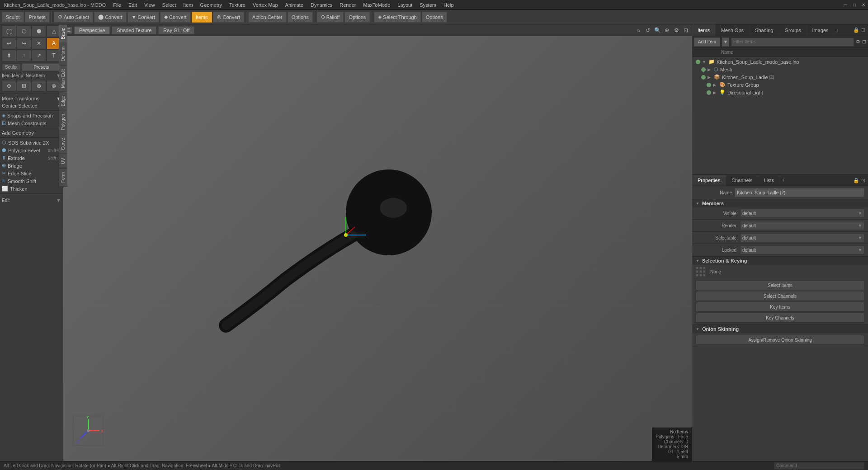 The height and width of the screenshot is (470, 868). Describe the element at coordinates (676, 30) in the screenshot. I see `viewport-icon-settings: ⚙` at that location.